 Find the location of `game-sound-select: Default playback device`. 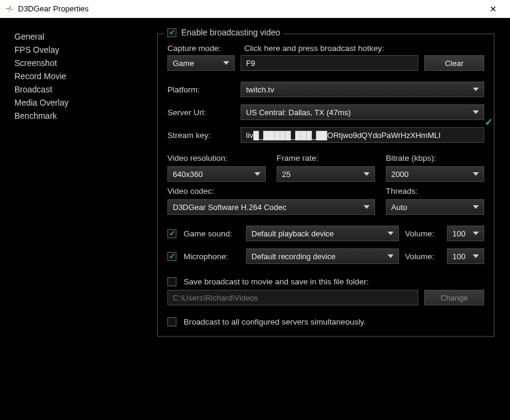

game-sound-select: Default playback device is located at coordinates (323, 233).